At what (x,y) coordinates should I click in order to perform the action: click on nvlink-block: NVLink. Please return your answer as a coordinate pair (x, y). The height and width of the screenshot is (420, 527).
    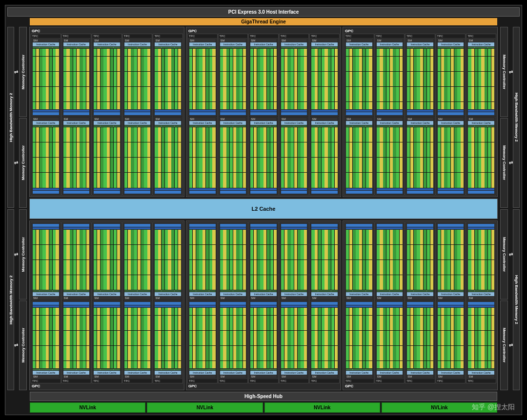
    Looking at the image, I should click on (205, 408).